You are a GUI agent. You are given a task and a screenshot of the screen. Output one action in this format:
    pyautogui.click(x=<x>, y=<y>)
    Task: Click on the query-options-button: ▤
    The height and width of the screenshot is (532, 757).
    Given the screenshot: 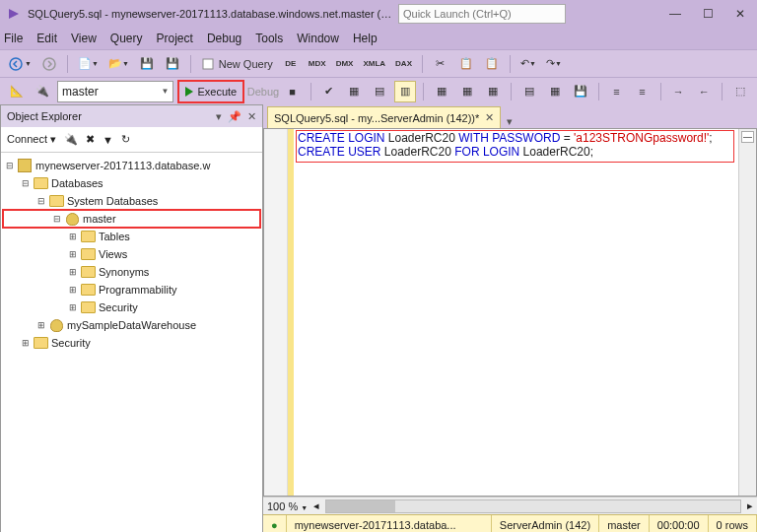 What is the action you would take?
    pyautogui.click(x=379, y=92)
    